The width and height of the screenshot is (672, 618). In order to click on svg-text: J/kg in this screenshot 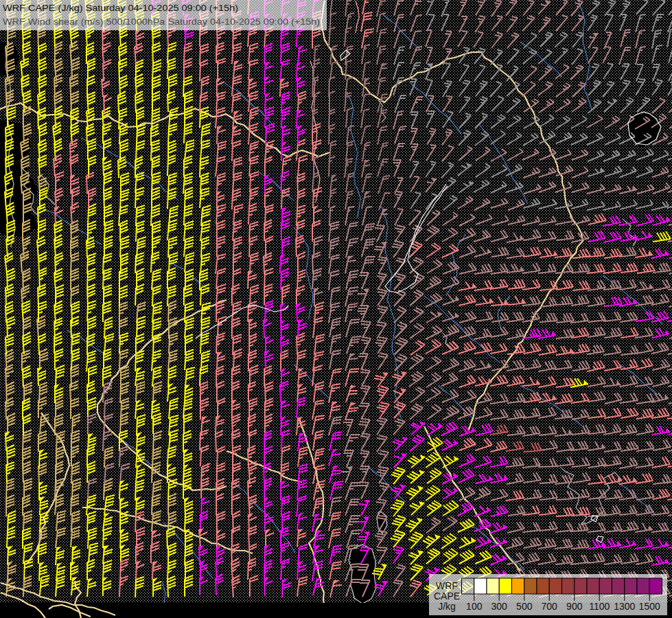, I will do `click(447, 606)`.